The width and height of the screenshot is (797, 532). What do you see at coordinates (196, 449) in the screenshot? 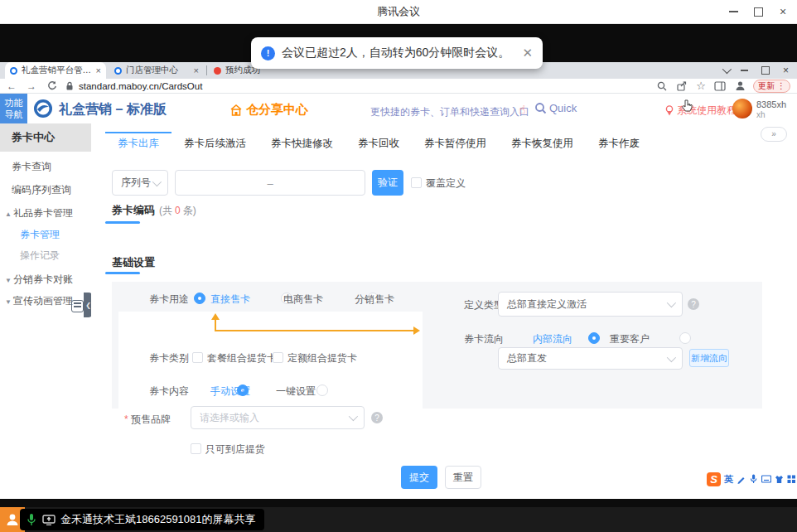
I see `store-only-checkbox` at bounding box center [196, 449].